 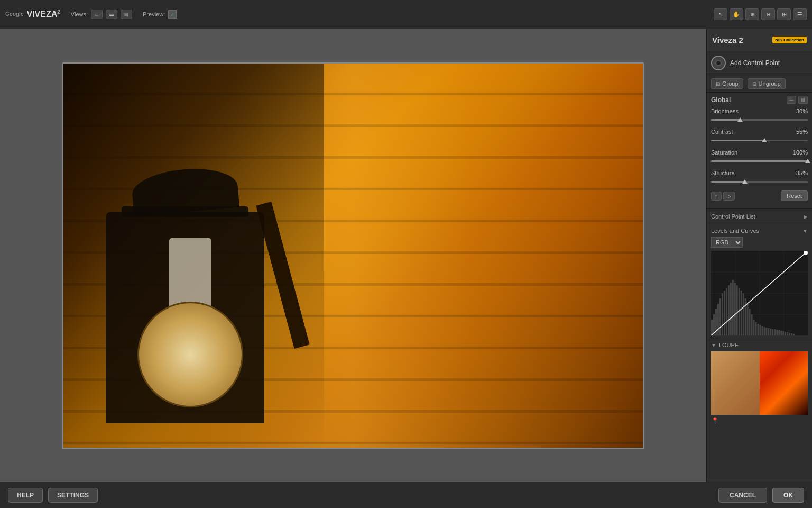 I want to click on brightness-fill, so click(x=725, y=120).